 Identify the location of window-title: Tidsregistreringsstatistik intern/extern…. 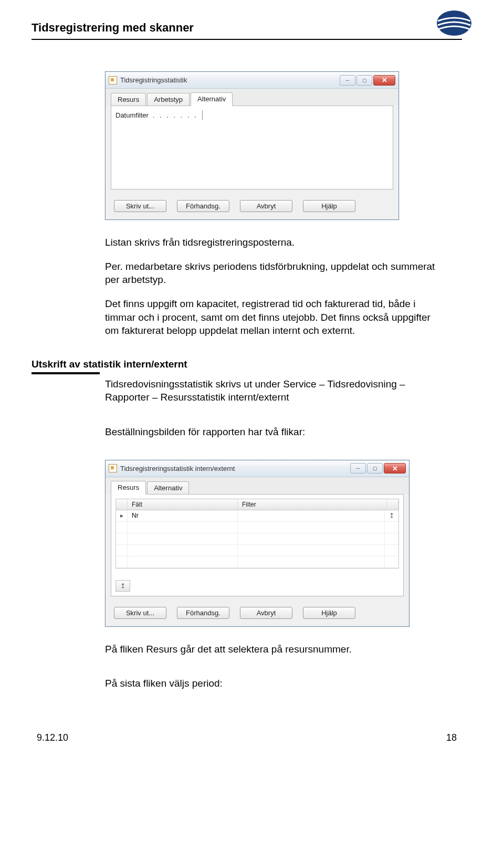
(235, 468).